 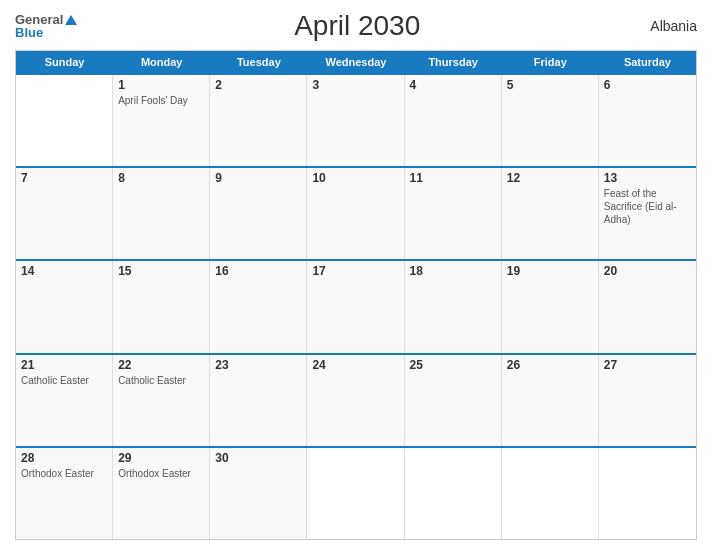 I want to click on table-row: 6, so click(x=648, y=120).